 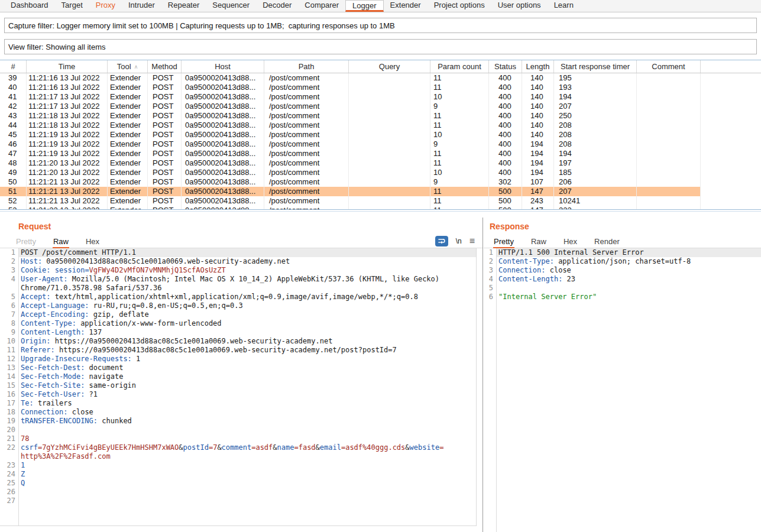 I want to click on column-header-tool: Tool∧, so click(x=128, y=66).